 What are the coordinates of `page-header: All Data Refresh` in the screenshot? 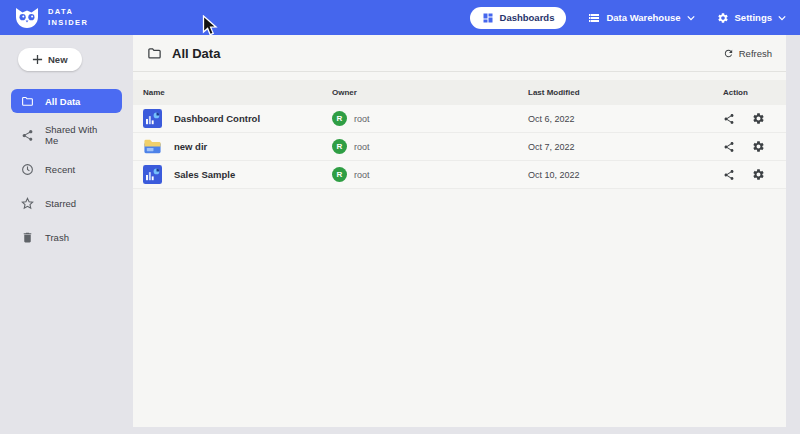 It's located at (460, 54).